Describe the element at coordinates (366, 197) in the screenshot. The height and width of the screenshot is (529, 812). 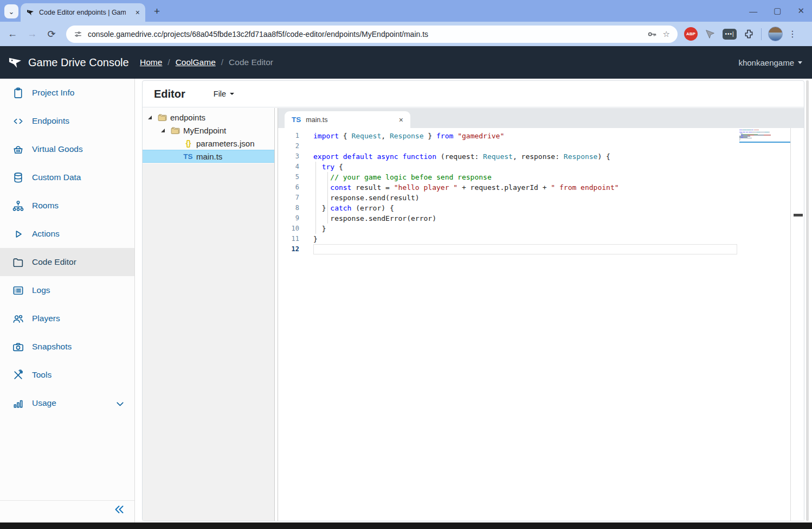
I see `line-content: response.send(result)` at that location.